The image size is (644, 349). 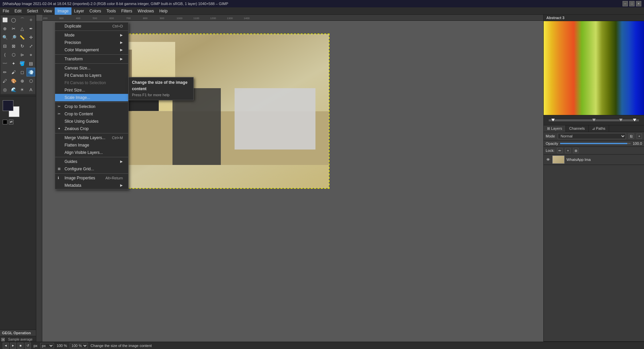 I want to click on zoom-select: 100 % 50 % 200 %, so click(x=79, y=346).